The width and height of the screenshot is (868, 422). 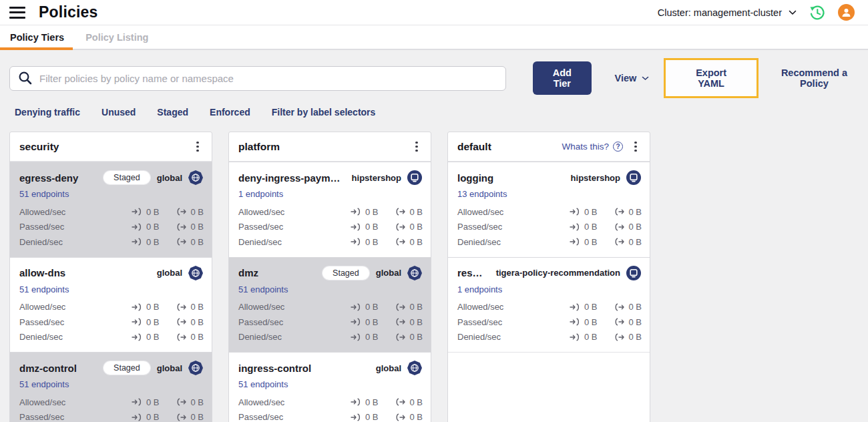 I want to click on tab-policy-tiers: Policy Tiers, so click(x=37, y=37).